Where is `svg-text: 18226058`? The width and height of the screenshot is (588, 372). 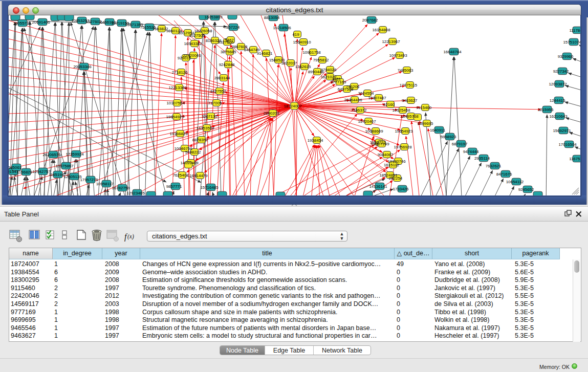
svg-text: 18226058 is located at coordinates (203, 31).